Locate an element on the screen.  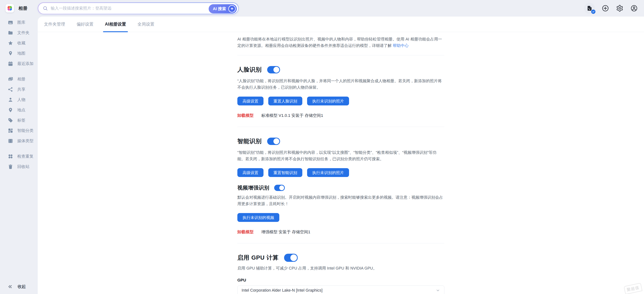
sidebar-item-places: 地点 is located at coordinates (19, 110).